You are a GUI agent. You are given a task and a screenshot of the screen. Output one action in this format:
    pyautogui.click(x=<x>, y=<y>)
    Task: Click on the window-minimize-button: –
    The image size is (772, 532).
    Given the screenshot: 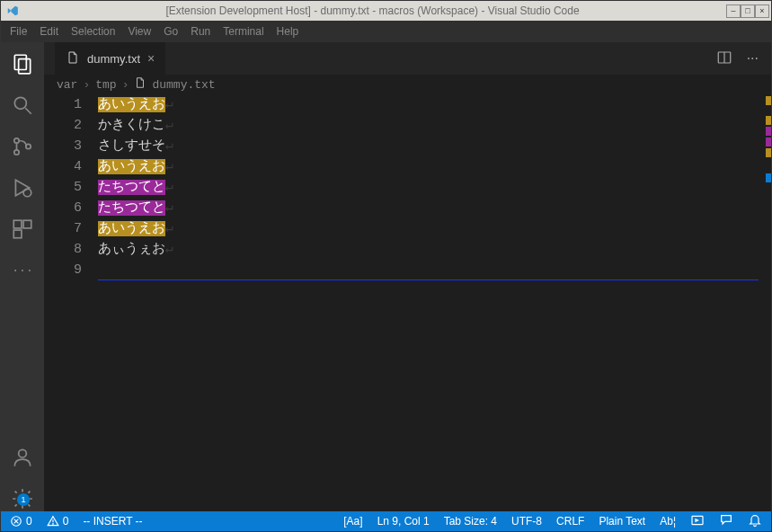 What is the action you would take?
    pyautogui.click(x=733, y=11)
    